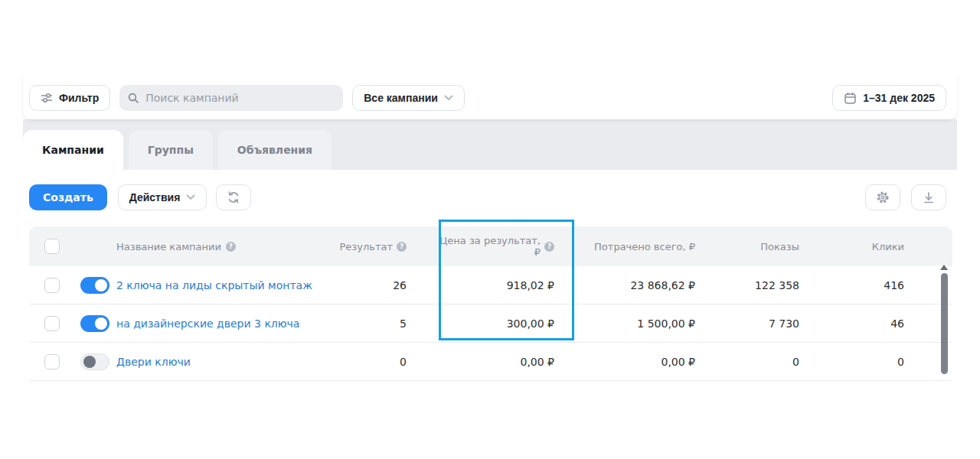  What do you see at coordinates (510, 246) in the screenshot?
I see `header-cost-per-result: Цена за результат, ₽ ?` at bounding box center [510, 246].